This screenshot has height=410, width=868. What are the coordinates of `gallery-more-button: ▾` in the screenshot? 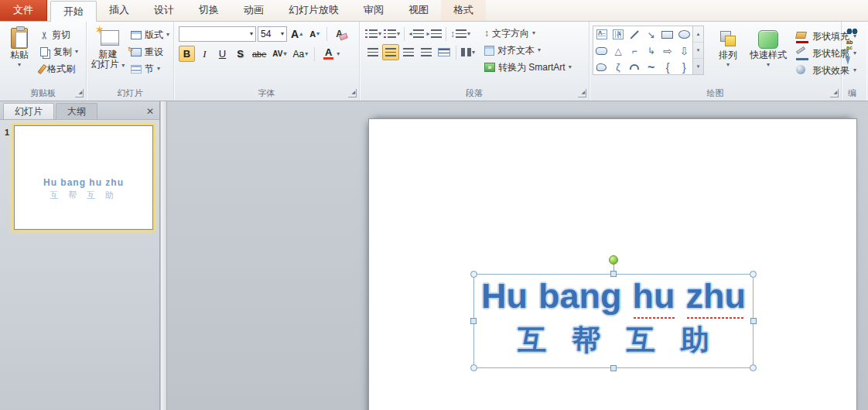 It's located at (698, 67).